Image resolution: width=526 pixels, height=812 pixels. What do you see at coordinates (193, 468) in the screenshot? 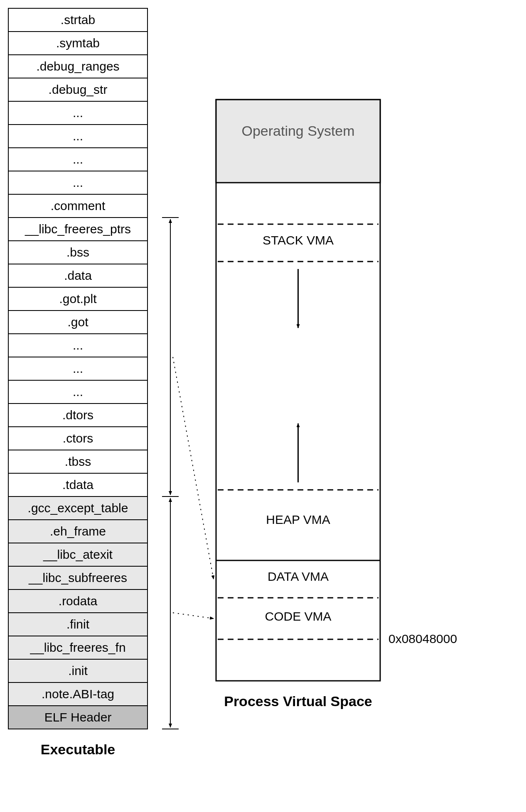
I see `map-data-line` at bounding box center [193, 468].